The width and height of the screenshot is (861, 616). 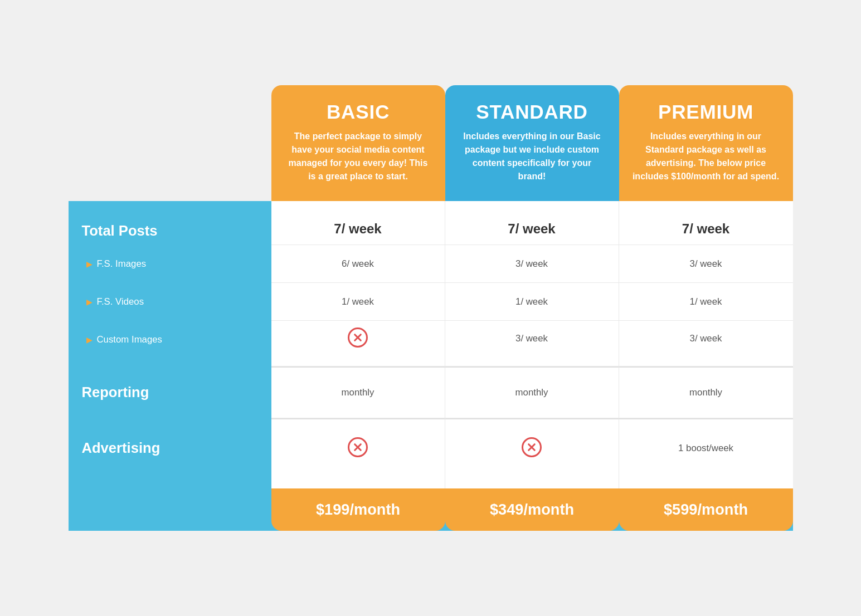 What do you see at coordinates (532, 302) in the screenshot?
I see `standard-fs-videos-cell: 1/ week` at bounding box center [532, 302].